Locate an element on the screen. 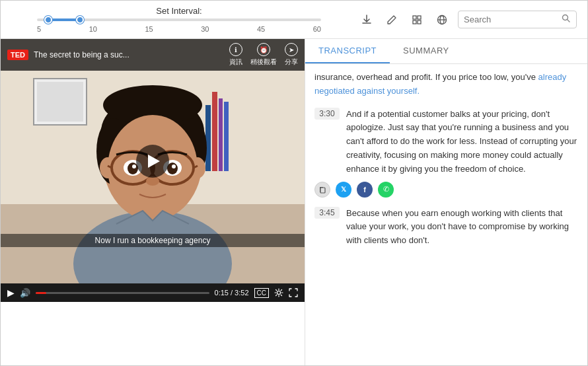 This screenshot has width=588, height=366. ctrl-icons-right: CC is located at coordinates (276, 293).